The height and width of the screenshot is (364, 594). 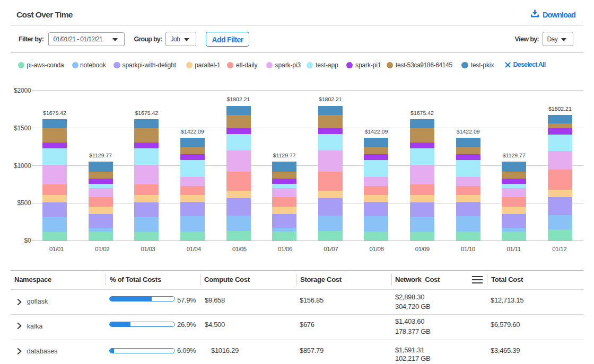 What do you see at coordinates (514, 249) in the screenshot?
I see `svg-text: 01/11` at bounding box center [514, 249].